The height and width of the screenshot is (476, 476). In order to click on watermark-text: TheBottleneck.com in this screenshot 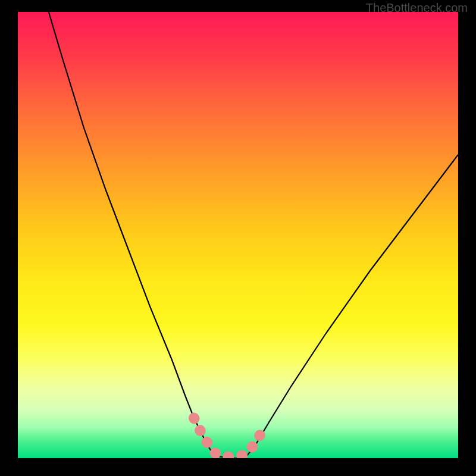, I will do `click(416, 8)`.